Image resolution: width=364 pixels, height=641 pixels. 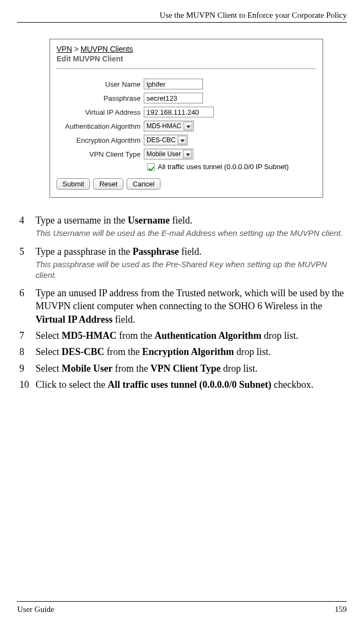 I want to click on step-number: 5, so click(x=27, y=264).